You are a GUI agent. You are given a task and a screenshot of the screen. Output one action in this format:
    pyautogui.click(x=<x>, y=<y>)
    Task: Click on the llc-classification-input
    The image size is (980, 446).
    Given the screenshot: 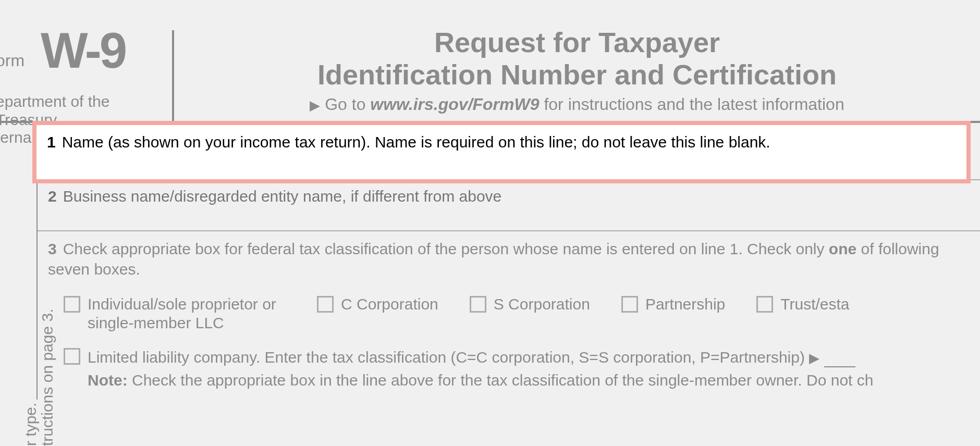 What is the action you would take?
    pyautogui.click(x=840, y=367)
    